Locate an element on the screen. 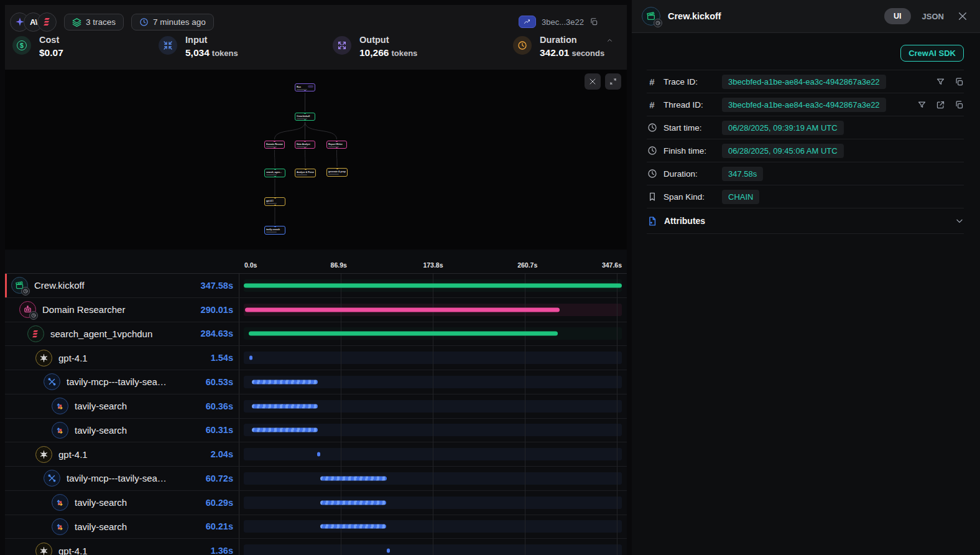 The height and width of the screenshot is (555, 980). attributes-label: Attributes is located at coordinates (806, 221).